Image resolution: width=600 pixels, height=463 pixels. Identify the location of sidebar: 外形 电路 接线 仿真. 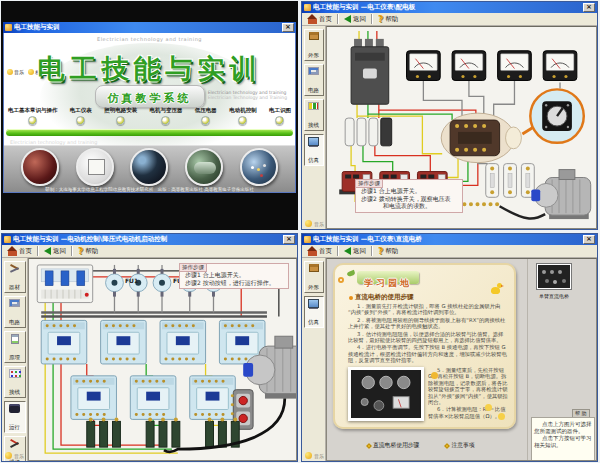
(314, 128).